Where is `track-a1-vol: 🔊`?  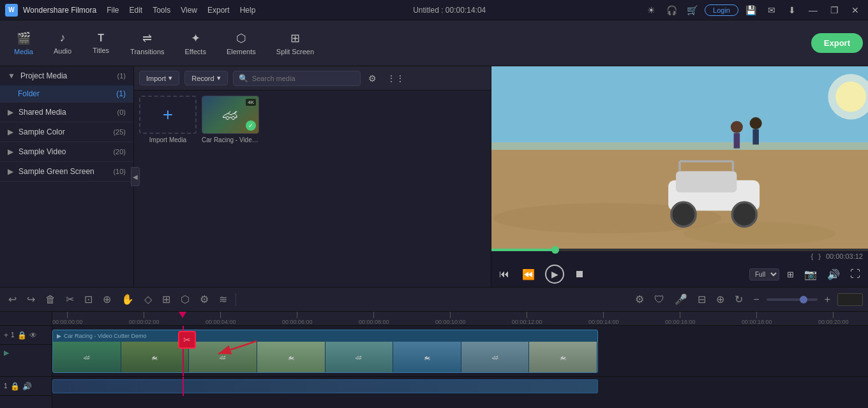 track-a1-vol: 🔊 is located at coordinates (27, 386).